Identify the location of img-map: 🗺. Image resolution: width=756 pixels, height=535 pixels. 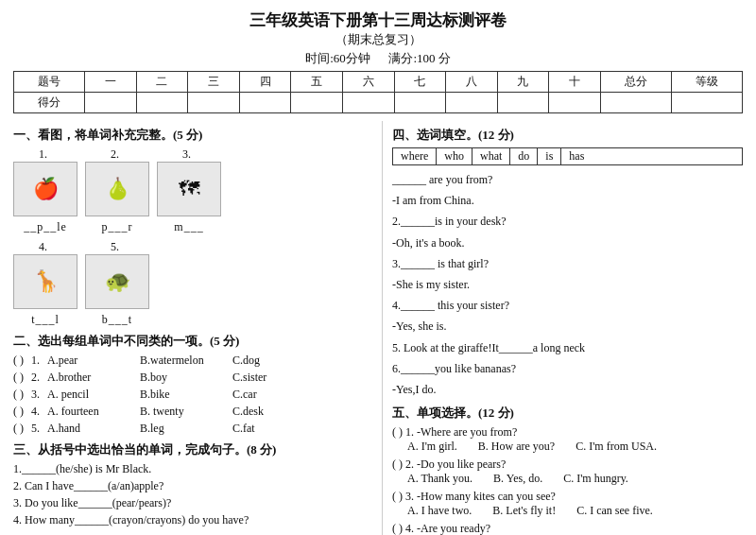
(189, 189).